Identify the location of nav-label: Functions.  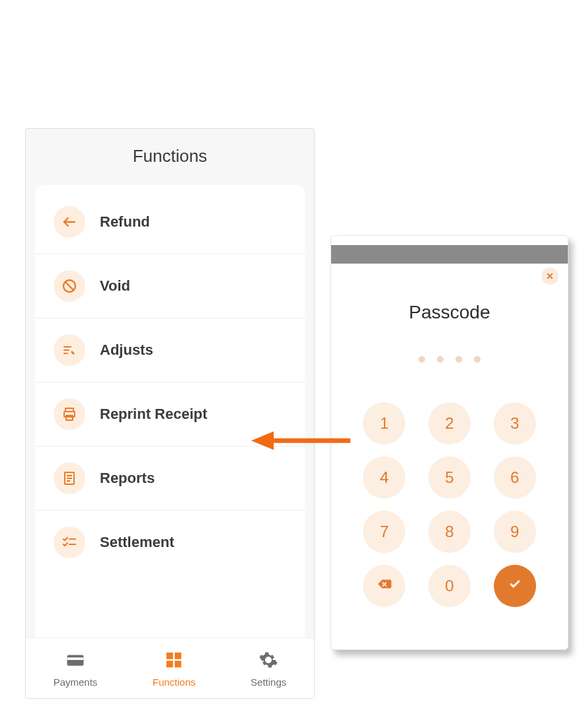
(175, 682).